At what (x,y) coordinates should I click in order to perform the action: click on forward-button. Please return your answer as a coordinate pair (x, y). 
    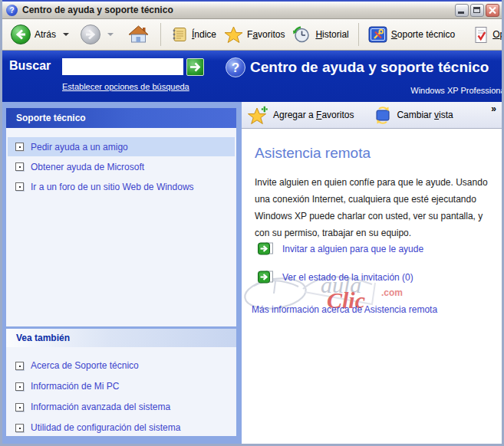
    Looking at the image, I should click on (91, 34).